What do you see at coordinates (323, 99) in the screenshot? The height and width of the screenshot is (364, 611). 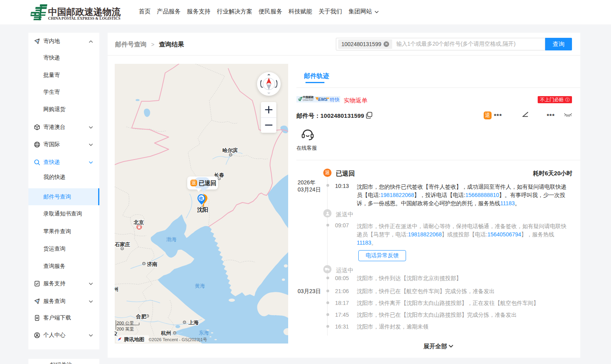 I see `svg-text: EMS` at bounding box center [323, 99].